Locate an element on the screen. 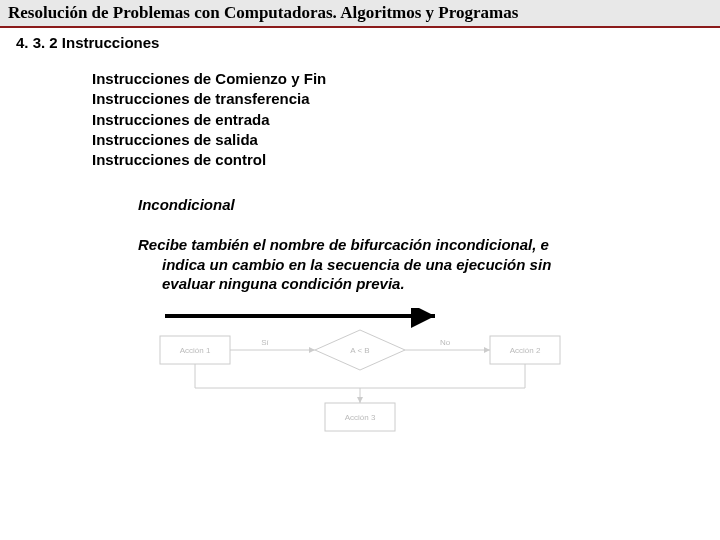 This screenshot has width=720, height=540. flowchart-box-bottom: Acción 3 is located at coordinates (360, 418).